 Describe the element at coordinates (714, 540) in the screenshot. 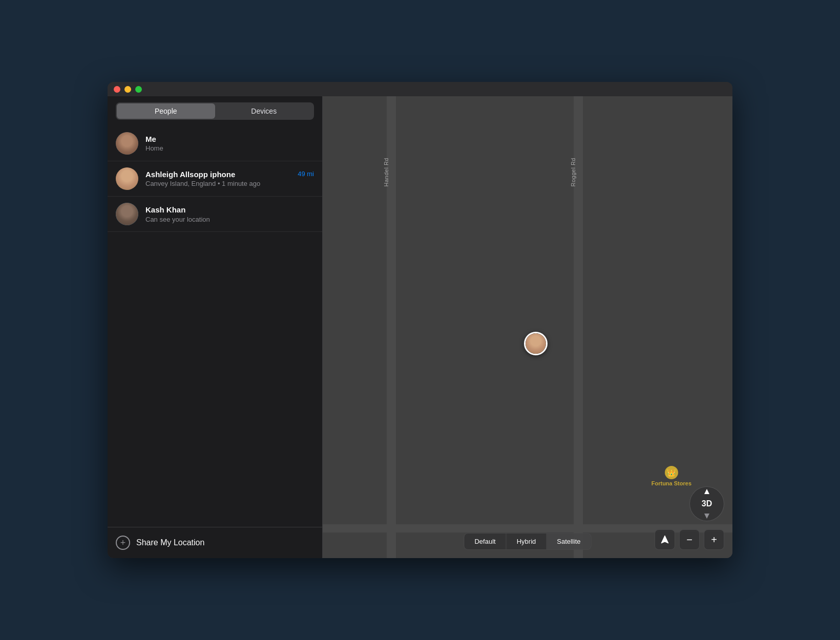

I see `zoom-in-button: +` at that location.